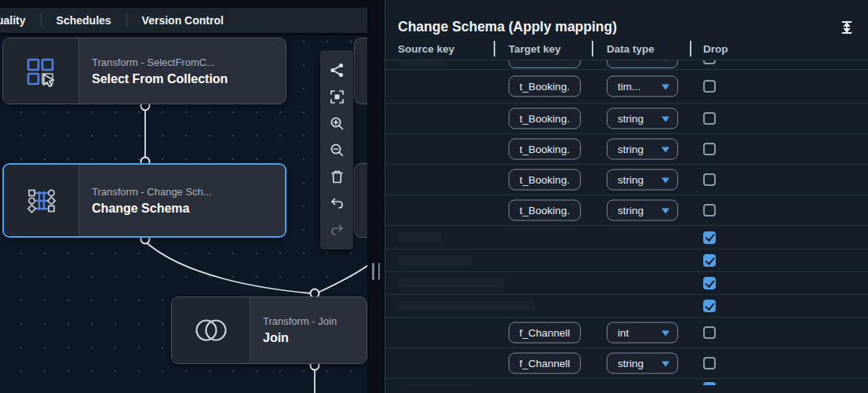 The image size is (868, 393). What do you see at coordinates (716, 49) in the screenshot?
I see `col-drop: Drop` at bounding box center [716, 49].